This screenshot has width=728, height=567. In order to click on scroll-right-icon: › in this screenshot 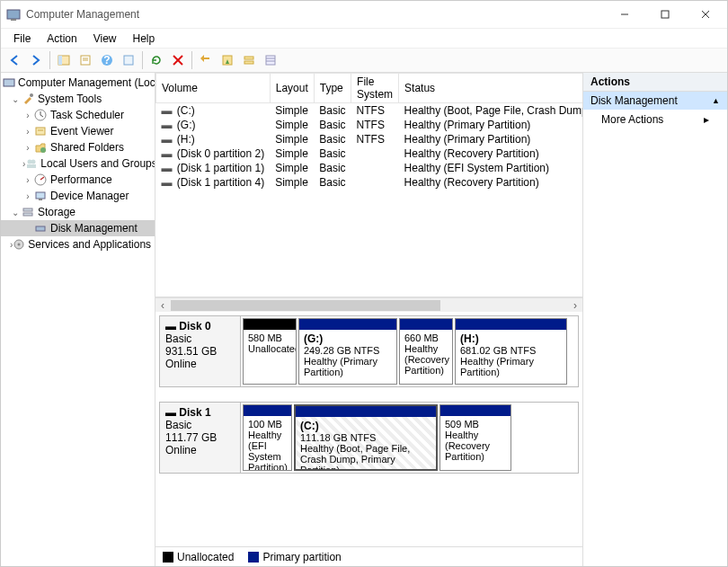, I will do `click(575, 306)`.